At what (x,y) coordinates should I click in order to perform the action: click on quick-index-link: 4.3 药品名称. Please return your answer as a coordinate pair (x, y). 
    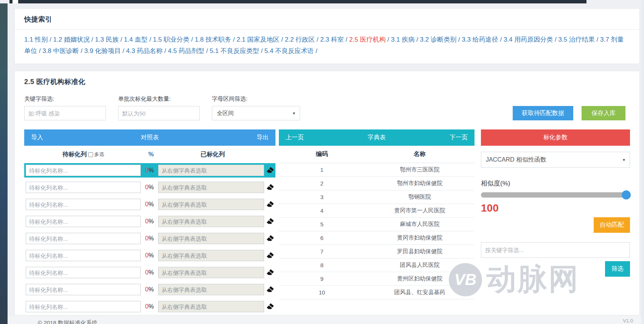
    Looking at the image, I should click on (144, 51).